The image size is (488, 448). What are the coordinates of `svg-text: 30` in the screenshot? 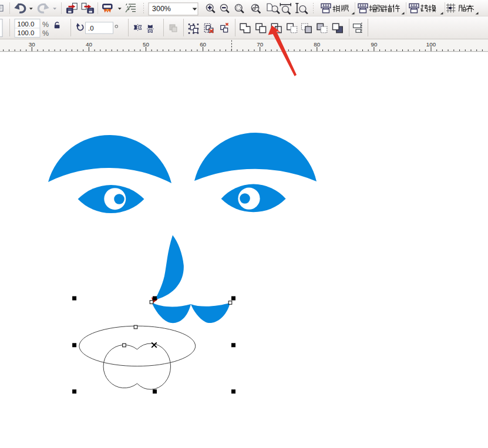 It's located at (32, 45).